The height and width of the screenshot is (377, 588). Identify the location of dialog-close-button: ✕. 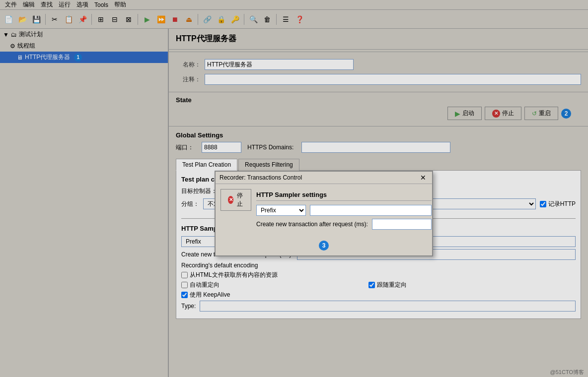
(423, 178).